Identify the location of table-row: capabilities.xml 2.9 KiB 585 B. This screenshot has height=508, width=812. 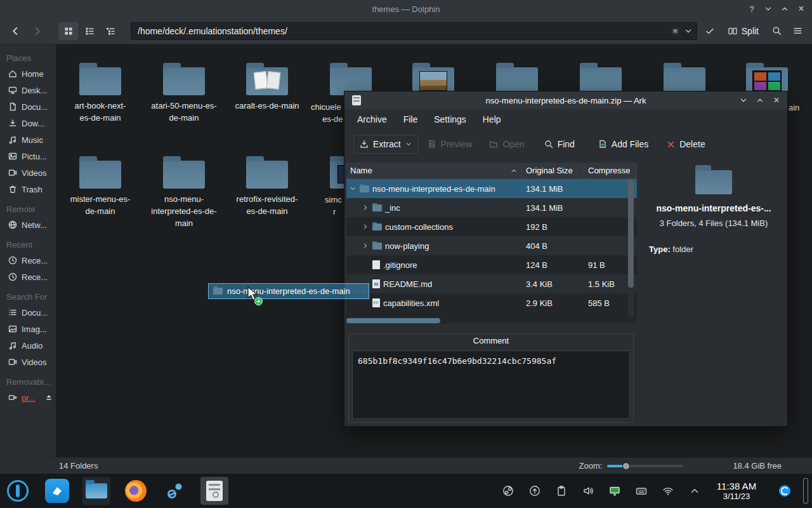
(492, 303).